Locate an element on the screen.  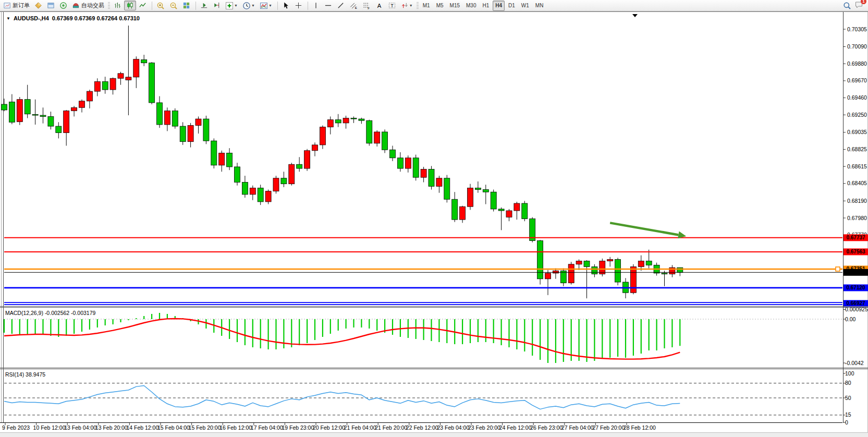
timeframe-button-M5: M5 is located at coordinates (440, 6).